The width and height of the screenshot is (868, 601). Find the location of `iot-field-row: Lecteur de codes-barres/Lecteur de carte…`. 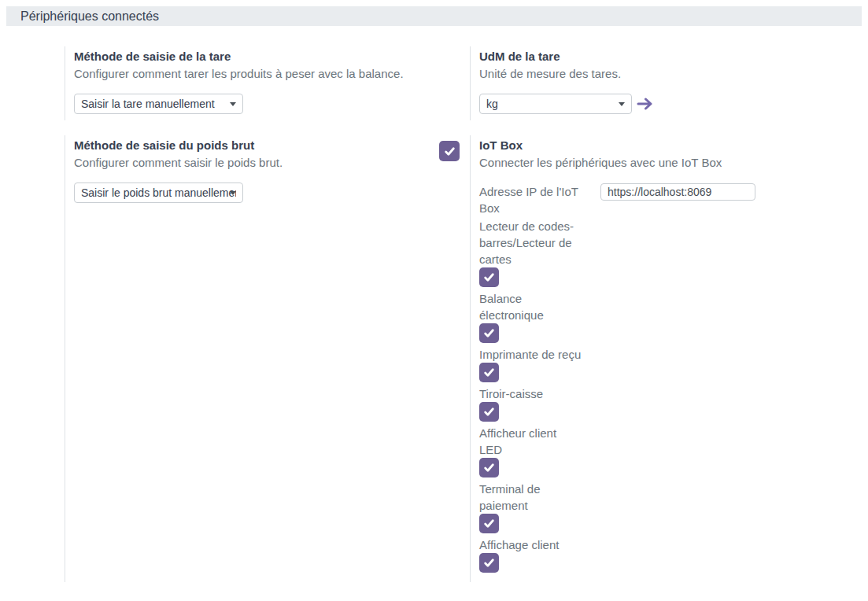

iot-field-row: Lecteur de codes-barres/Lecteur de carte… is located at coordinates (657, 253).